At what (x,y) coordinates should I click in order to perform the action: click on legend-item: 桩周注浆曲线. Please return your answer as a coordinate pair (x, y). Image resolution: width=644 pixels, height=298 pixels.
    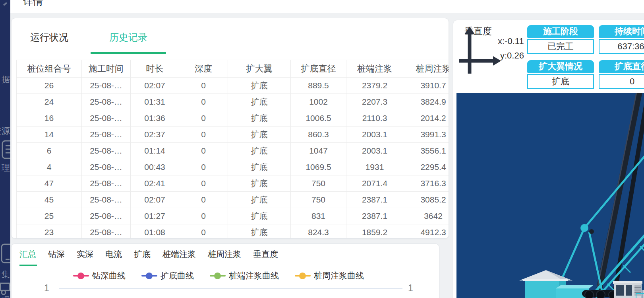
    Looking at the image, I should click on (329, 276).